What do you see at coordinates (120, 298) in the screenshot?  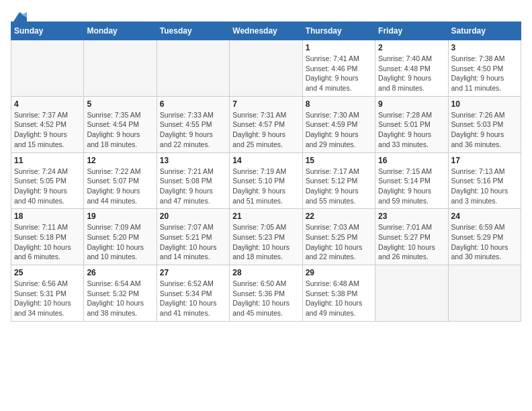 I see `day-info: Sunrise: 6:54 AM Sunset: 5:32 PM Dayligh…` at bounding box center [120, 298].